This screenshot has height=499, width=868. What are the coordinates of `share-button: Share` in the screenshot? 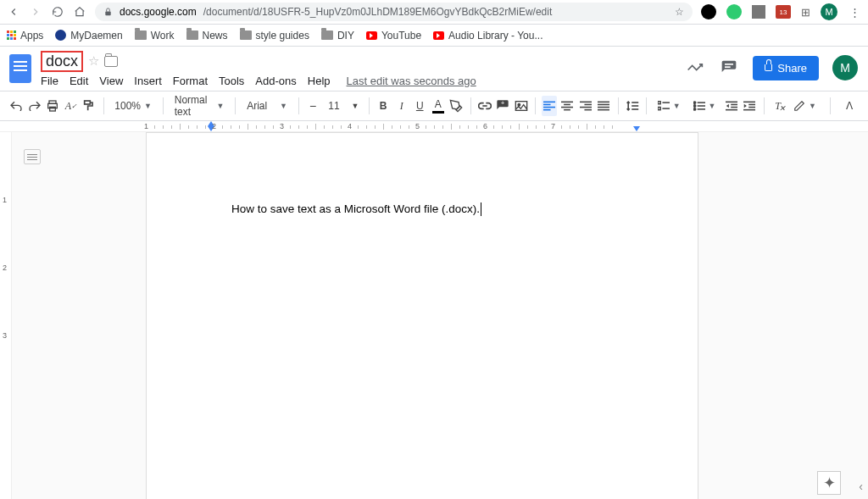 It's located at (786, 68).